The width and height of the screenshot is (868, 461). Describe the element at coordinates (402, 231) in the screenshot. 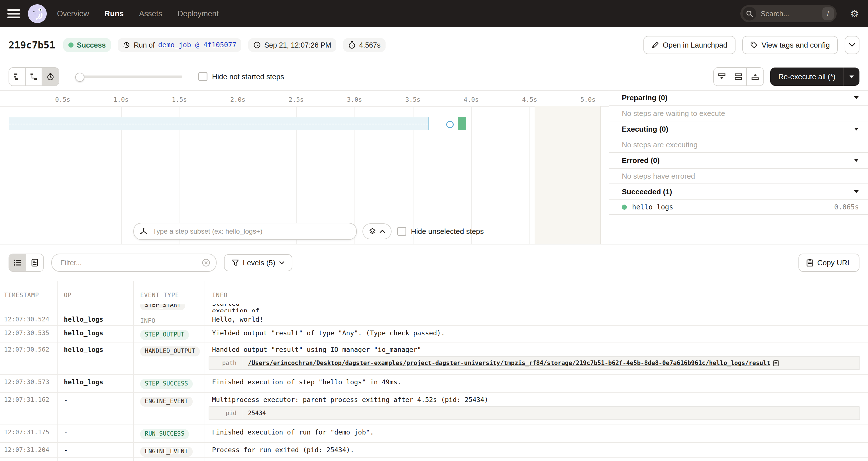

I see `hide-unselected-checkbox` at that location.